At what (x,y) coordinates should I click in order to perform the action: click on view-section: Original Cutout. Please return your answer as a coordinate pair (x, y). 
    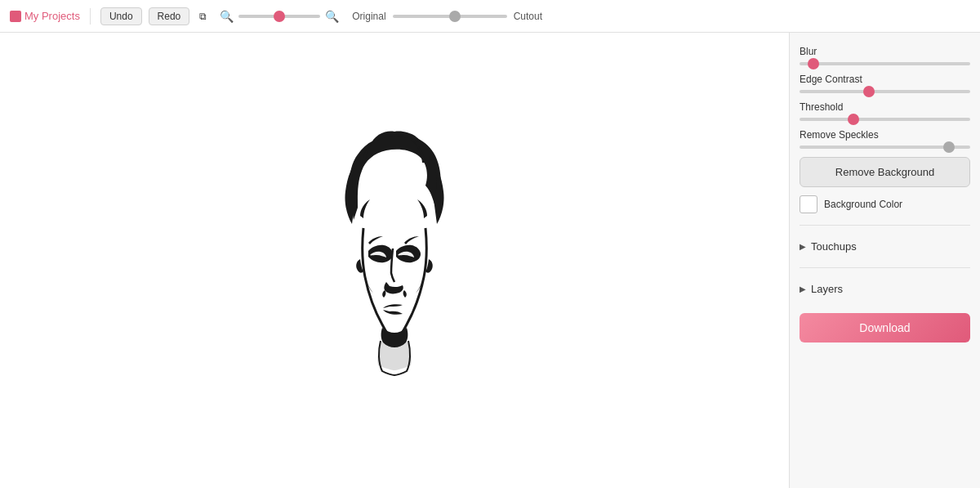
    Looking at the image, I should click on (448, 16).